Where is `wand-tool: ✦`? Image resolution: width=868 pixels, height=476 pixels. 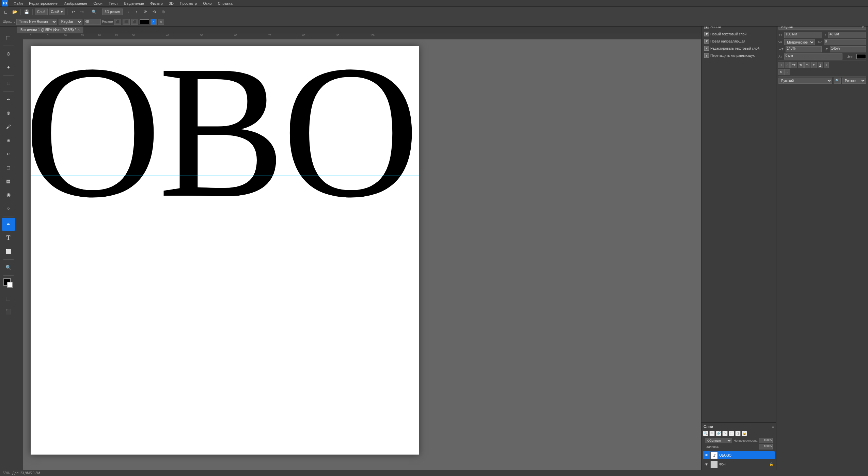
wand-tool: ✦ is located at coordinates (9, 67).